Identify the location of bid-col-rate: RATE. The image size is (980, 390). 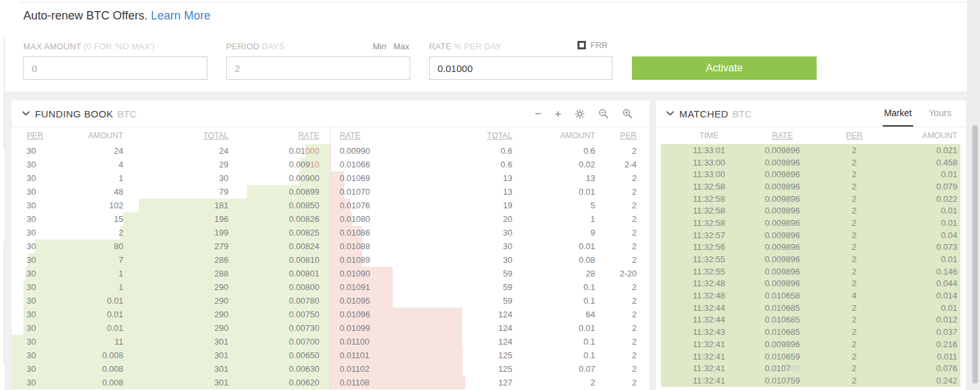
(274, 136).